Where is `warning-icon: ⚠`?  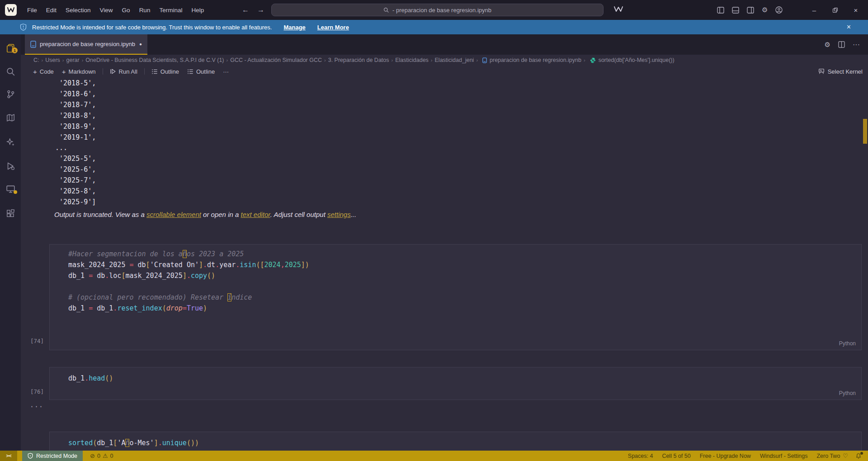
warning-icon: ⚠ is located at coordinates (105, 456).